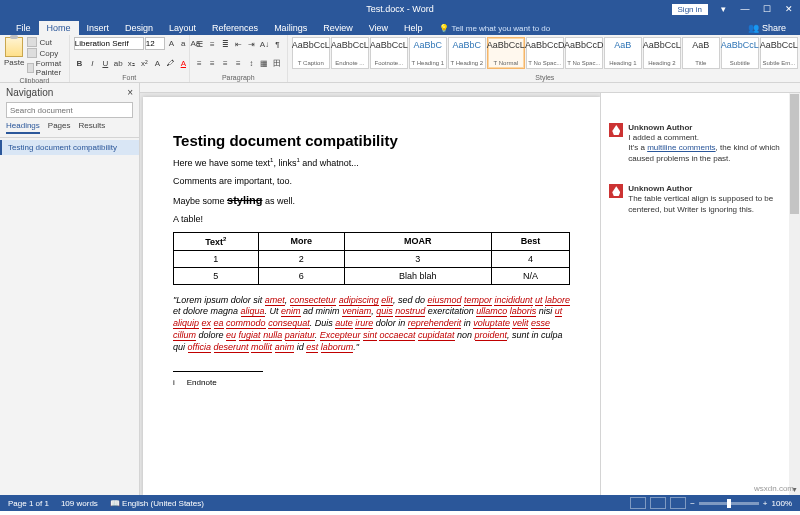 This screenshot has width=800, height=515. What do you see at coordinates (704, 188) in the screenshot?
I see `comment-author: Unknown Author` at bounding box center [704, 188].